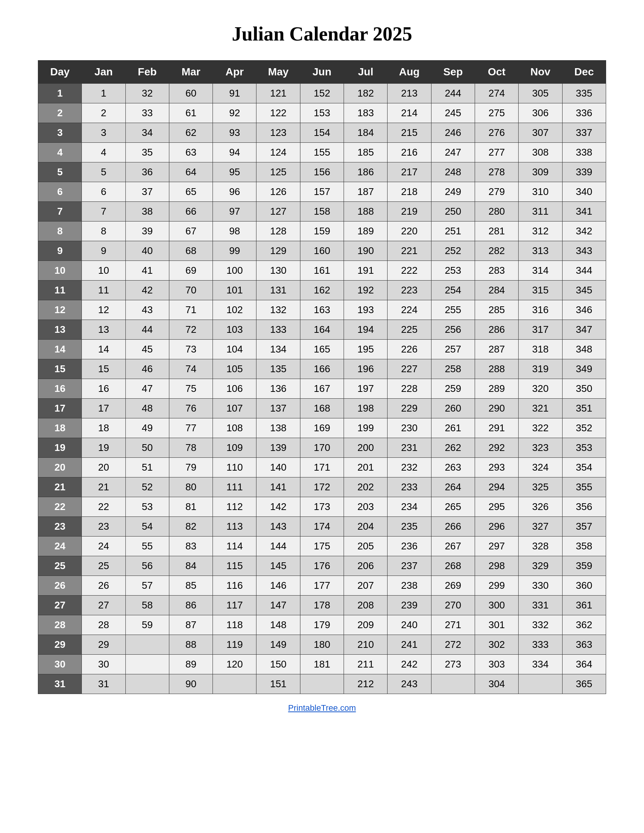  What do you see at coordinates (584, 231) in the screenshot?
I see `month-cell-dec: 342` at bounding box center [584, 231].